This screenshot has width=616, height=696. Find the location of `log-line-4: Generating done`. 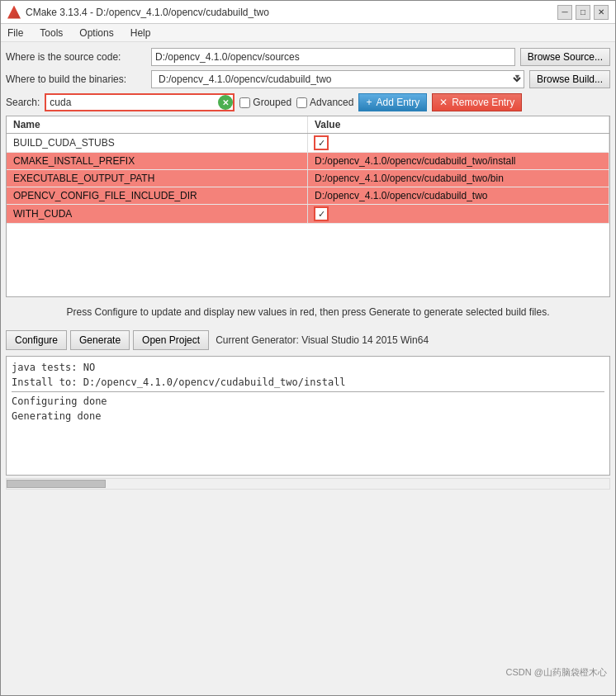

log-line-4: Generating done is located at coordinates (308, 416).